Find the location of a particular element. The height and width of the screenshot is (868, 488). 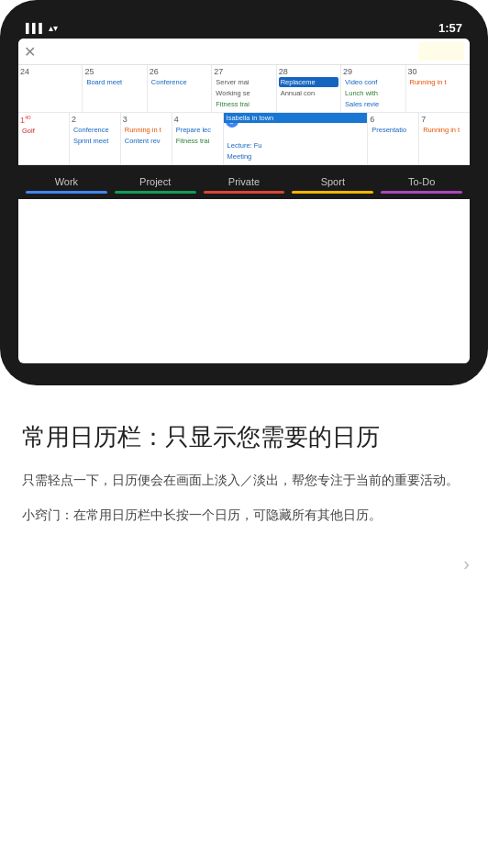

status-time: 1:57 is located at coordinates (450, 28).